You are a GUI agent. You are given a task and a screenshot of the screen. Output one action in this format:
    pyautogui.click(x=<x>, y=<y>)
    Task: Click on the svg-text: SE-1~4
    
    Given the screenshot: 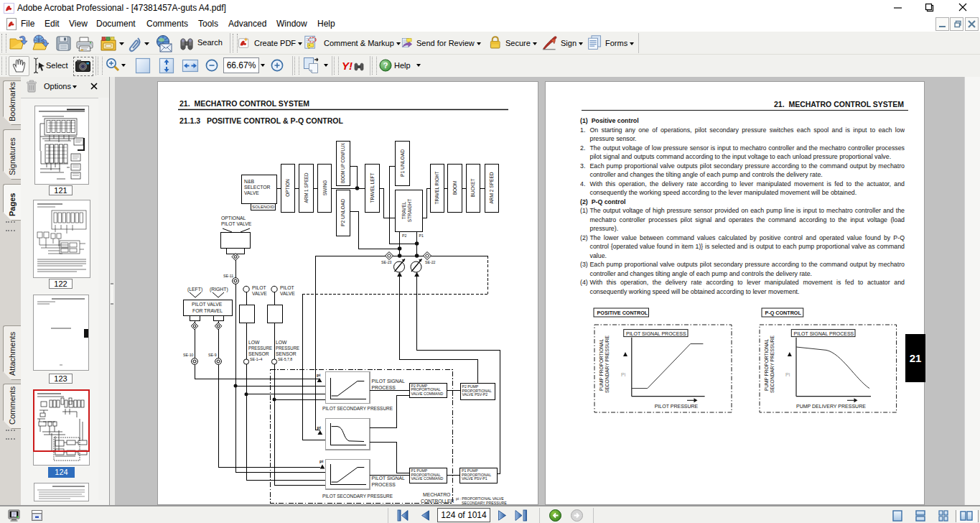 What is the action you would take?
    pyautogui.click(x=256, y=359)
    